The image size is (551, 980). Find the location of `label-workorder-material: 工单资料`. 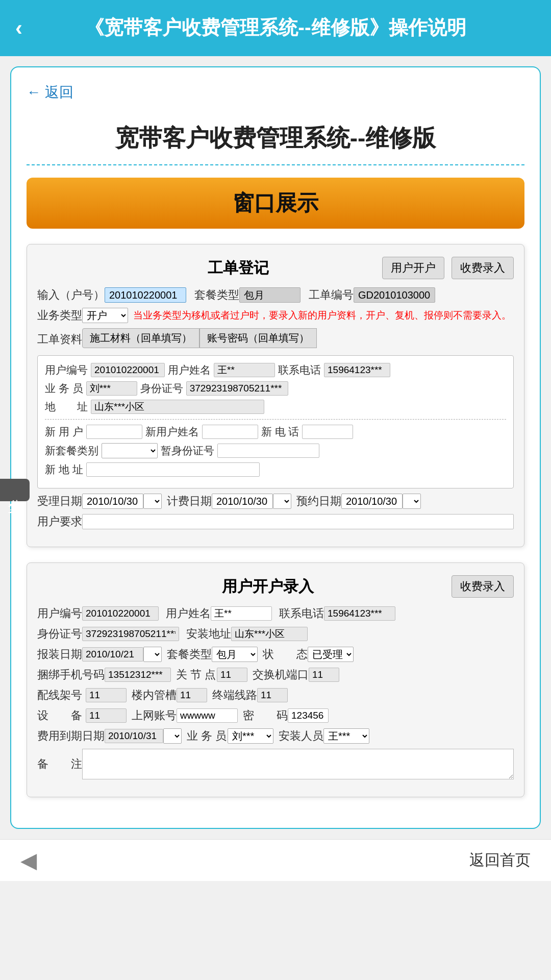

label-workorder-material: 工单资料 is located at coordinates (60, 339).